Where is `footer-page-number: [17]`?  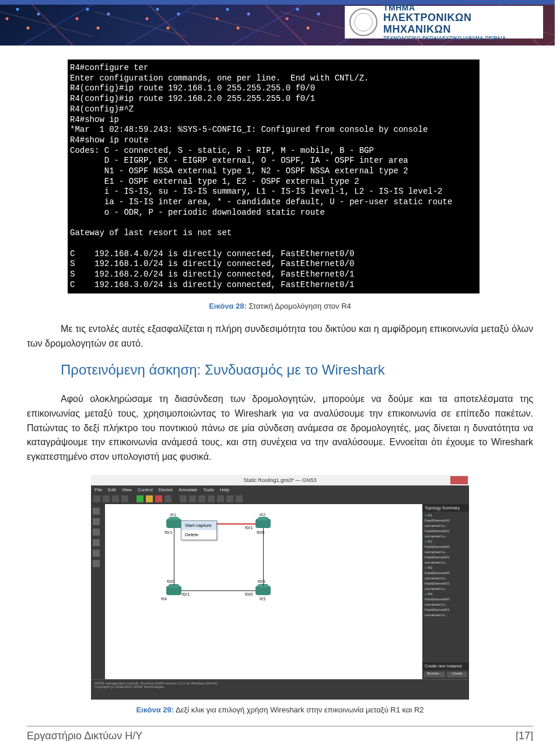
footer-page-number: [17] is located at coordinates (524, 735).